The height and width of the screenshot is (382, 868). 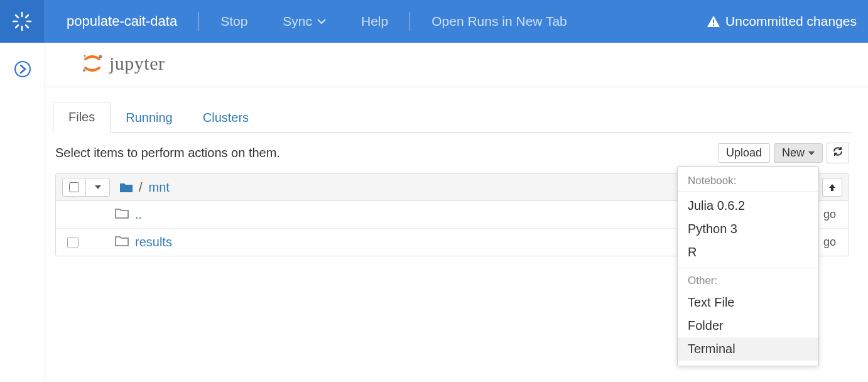 What do you see at coordinates (748, 349) in the screenshot?
I see `menu-item-terminal: Terminal` at bounding box center [748, 349].